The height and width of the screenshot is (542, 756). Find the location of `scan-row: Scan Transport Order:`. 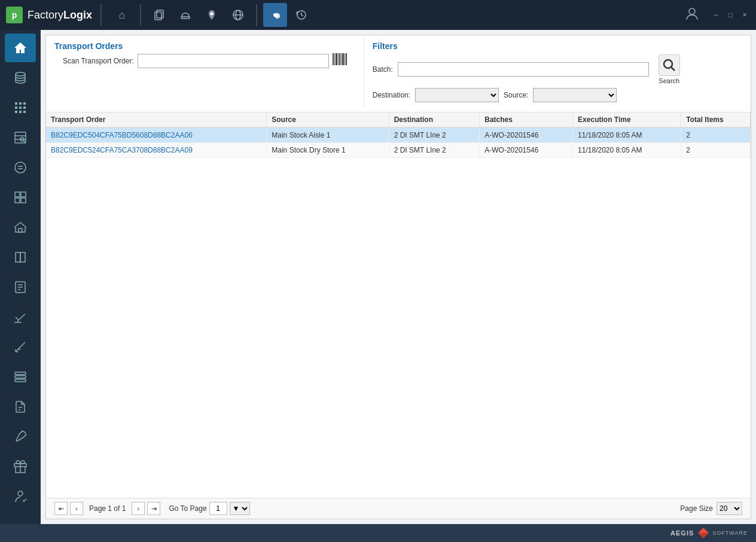

scan-row: Scan Transport Order: is located at coordinates (205, 62).